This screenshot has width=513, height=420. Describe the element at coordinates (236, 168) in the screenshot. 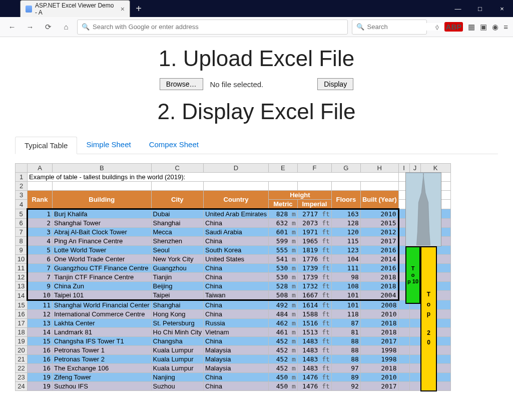

I see `colhdr-D: D` at that location.